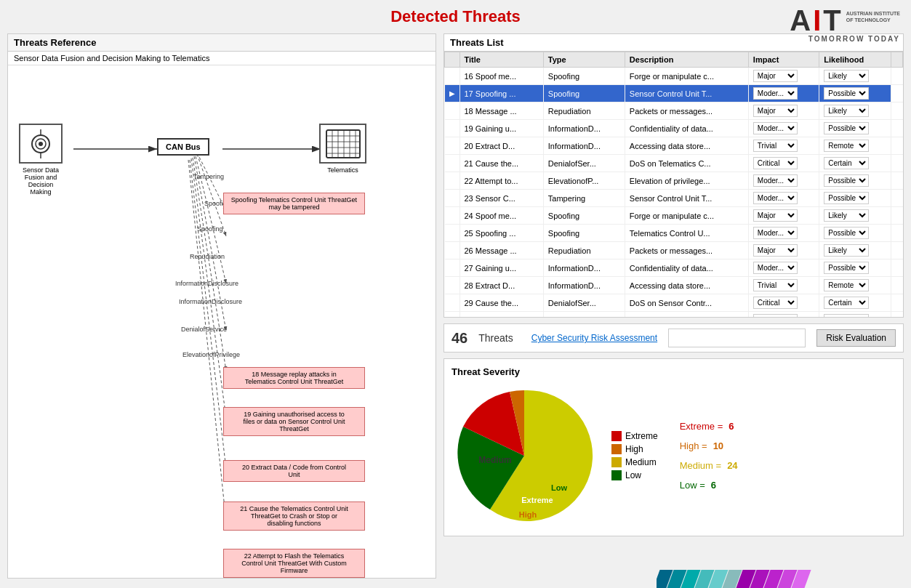 This screenshot has height=588, width=911. What do you see at coordinates (674, 251) in the screenshot?
I see `table-row: 26 Message ... Repudiation Packets or me…` at bounding box center [674, 251].